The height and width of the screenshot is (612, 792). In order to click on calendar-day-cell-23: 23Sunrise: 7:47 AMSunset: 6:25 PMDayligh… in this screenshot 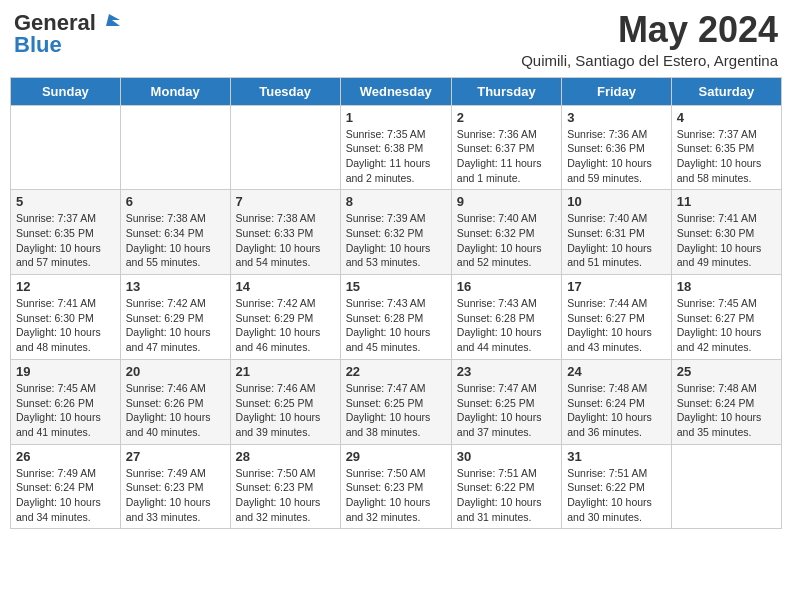, I will do `click(506, 402)`.